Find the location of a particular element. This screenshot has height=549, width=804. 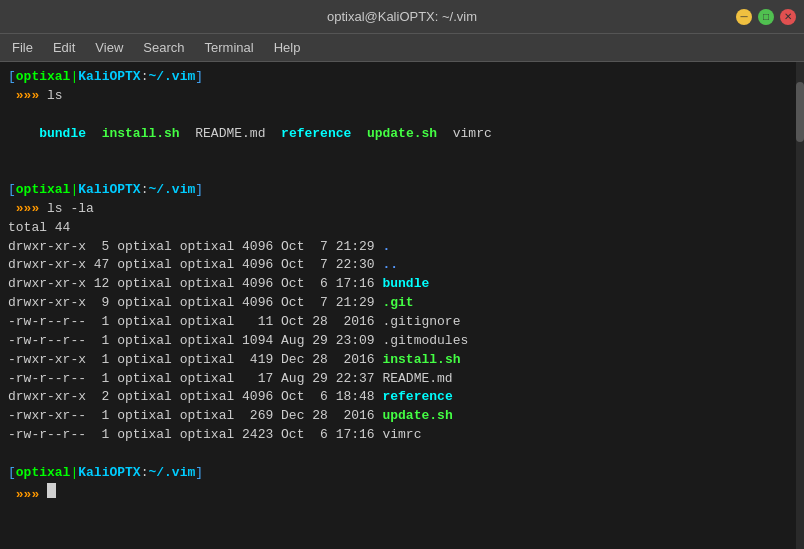

output-bundle: drwxr-xr-x 12 optixal optixal 4096 Oct 6… is located at coordinates (402, 284).